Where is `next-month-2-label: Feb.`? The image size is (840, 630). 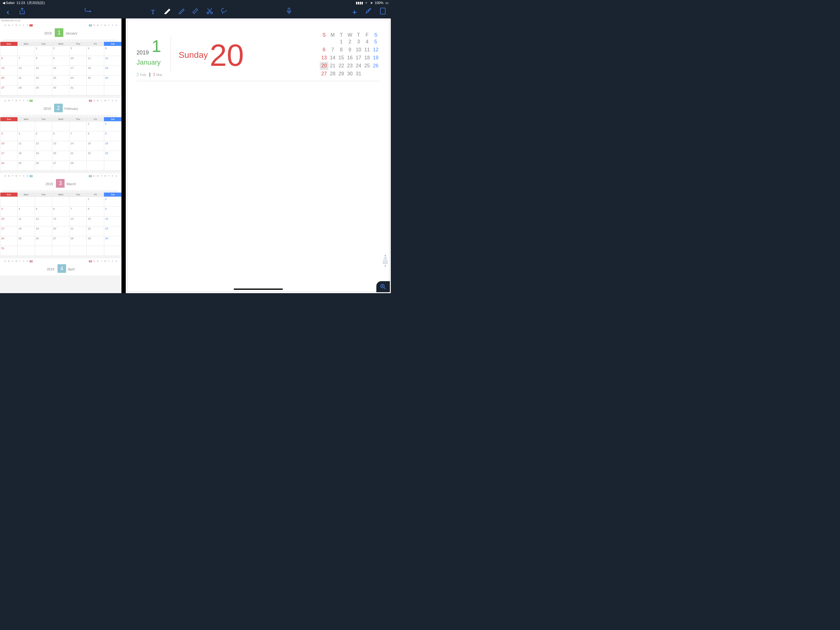
next-month-2-label: Feb. is located at coordinates (144, 75).